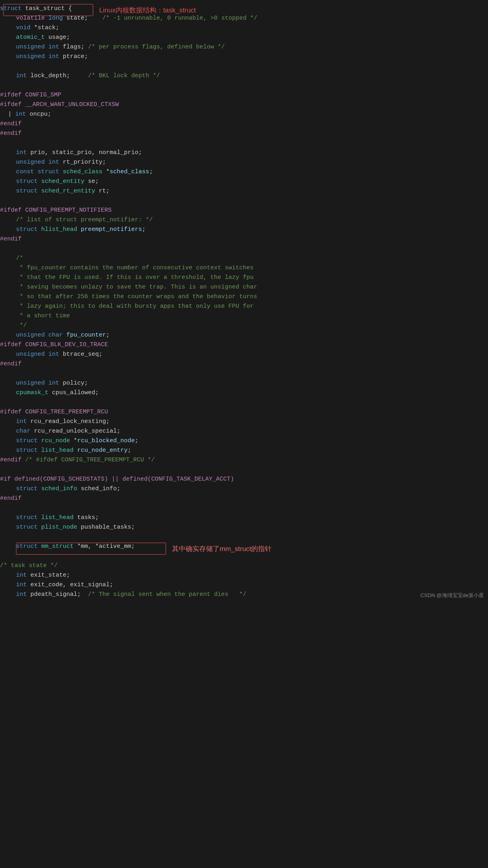  What do you see at coordinates (244, 479) in the screenshot?
I see `code-line: #if defined(CONFIG_SCHEDSTATS) || define…` at bounding box center [244, 479].